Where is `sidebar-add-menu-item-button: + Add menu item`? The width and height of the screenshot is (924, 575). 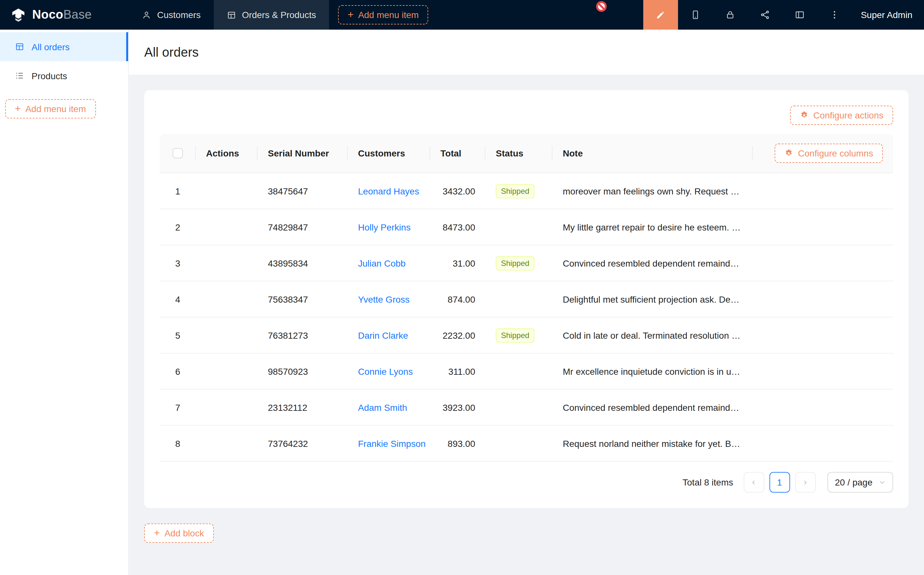
sidebar-add-menu-item-button: + Add menu item is located at coordinates (50, 109).